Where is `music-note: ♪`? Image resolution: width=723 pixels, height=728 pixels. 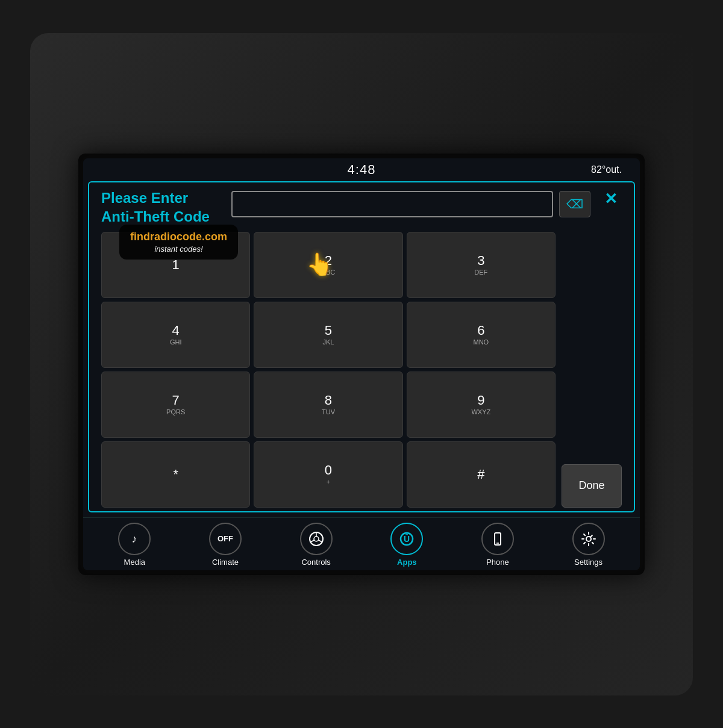
music-note: ♪ is located at coordinates (134, 539).